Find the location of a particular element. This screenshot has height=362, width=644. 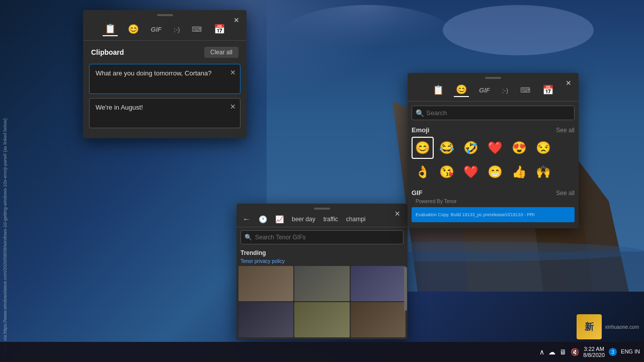

emoji-panel-gif-section: GIF See all Powered By Tenor Evaluation … is located at coordinates (493, 208).